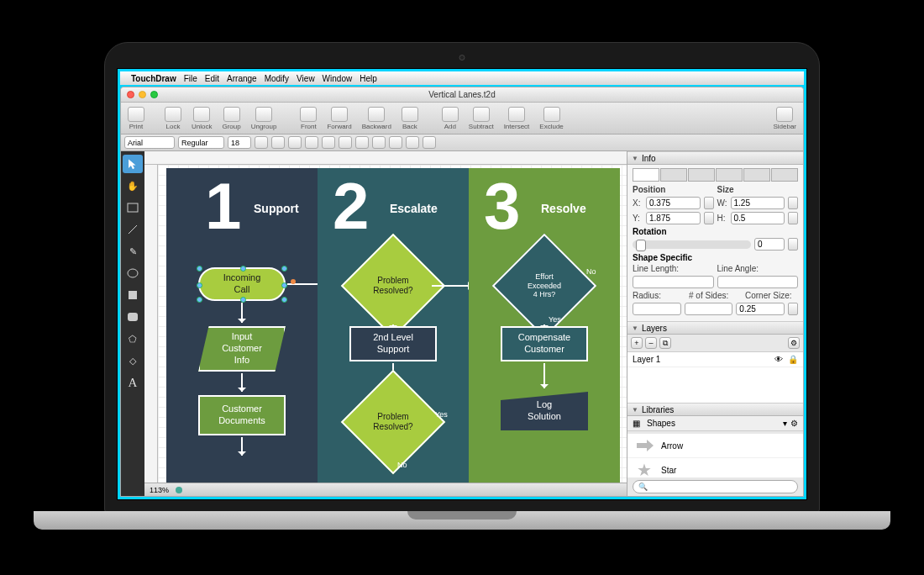 The height and width of the screenshot is (575, 924). I want to click on y-field: 1.875, so click(674, 219).